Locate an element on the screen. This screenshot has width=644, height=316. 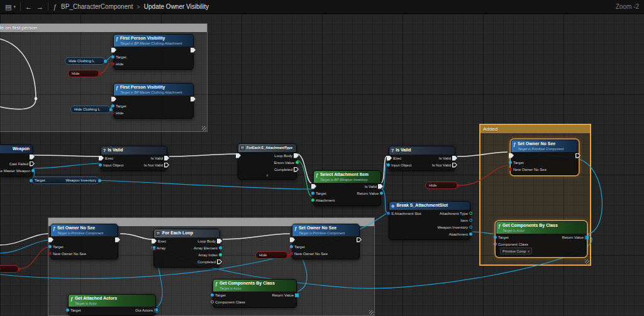
array-in-pin is located at coordinates (153, 248).